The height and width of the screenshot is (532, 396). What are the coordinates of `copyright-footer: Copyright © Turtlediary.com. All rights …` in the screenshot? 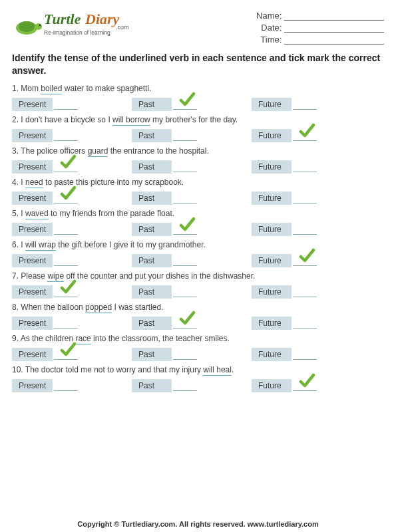 It's located at (198, 524).